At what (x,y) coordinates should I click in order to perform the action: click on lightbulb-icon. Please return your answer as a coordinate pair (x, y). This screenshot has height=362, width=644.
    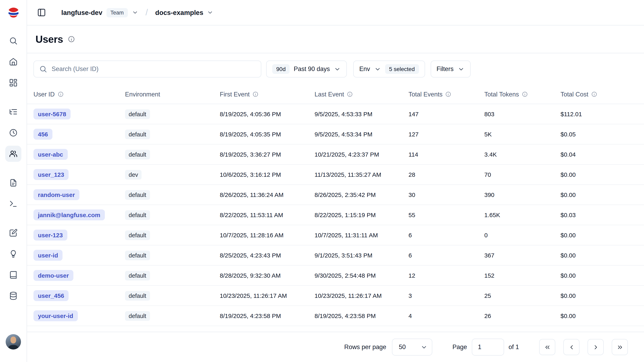
    Looking at the image, I should click on (13, 254).